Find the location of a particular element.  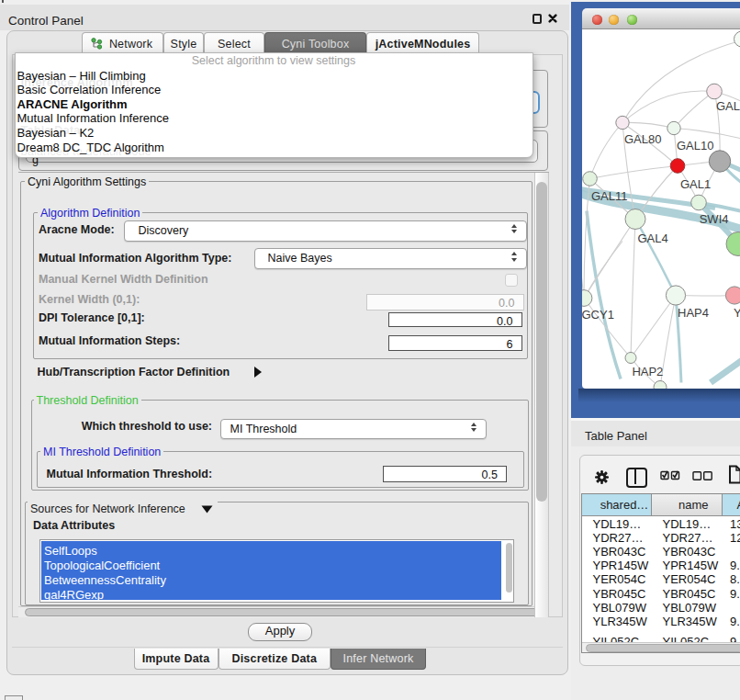

svg-text: Y is located at coordinates (736, 312).